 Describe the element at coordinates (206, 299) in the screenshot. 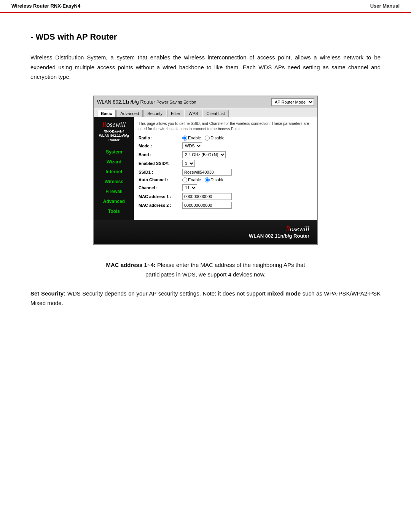

I see `security-info-text: WDS Security depends on your AP security…` at that location.